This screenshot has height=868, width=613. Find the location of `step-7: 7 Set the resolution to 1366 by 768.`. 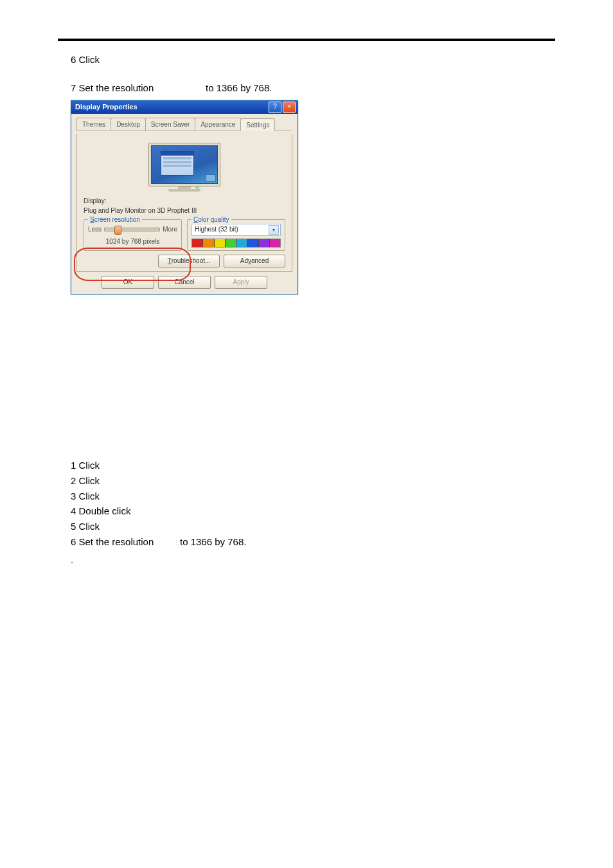

step-7: 7 Set the resolution to 1366 by 768. is located at coordinates (313, 88).